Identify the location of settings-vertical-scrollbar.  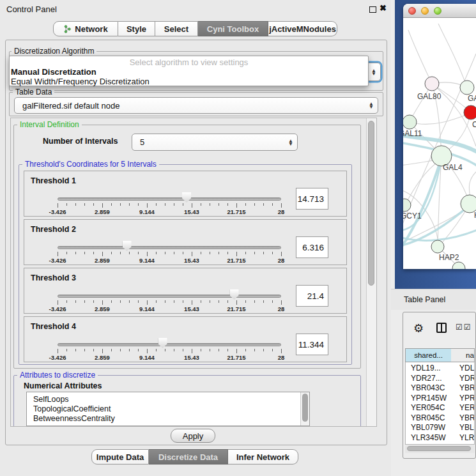
(371, 272).